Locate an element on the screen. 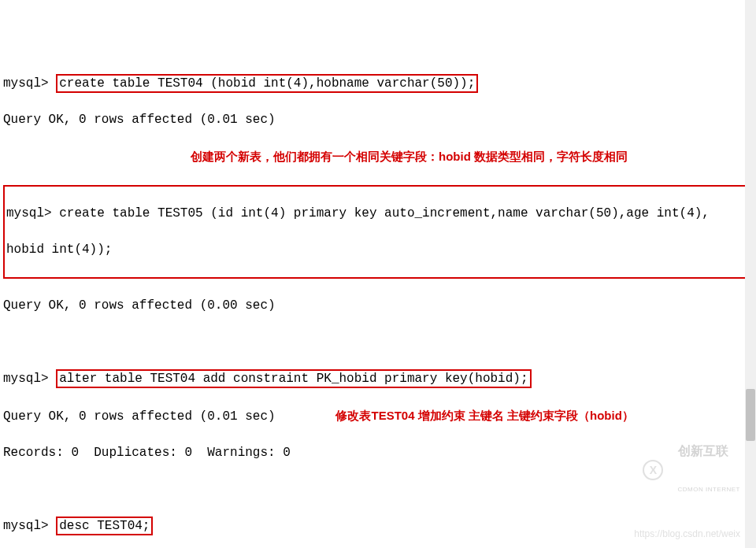 The width and height of the screenshot is (756, 548). sql-create-test05-line1: create table TEST05 (id int(4) primary k… is located at coordinates (384, 213).